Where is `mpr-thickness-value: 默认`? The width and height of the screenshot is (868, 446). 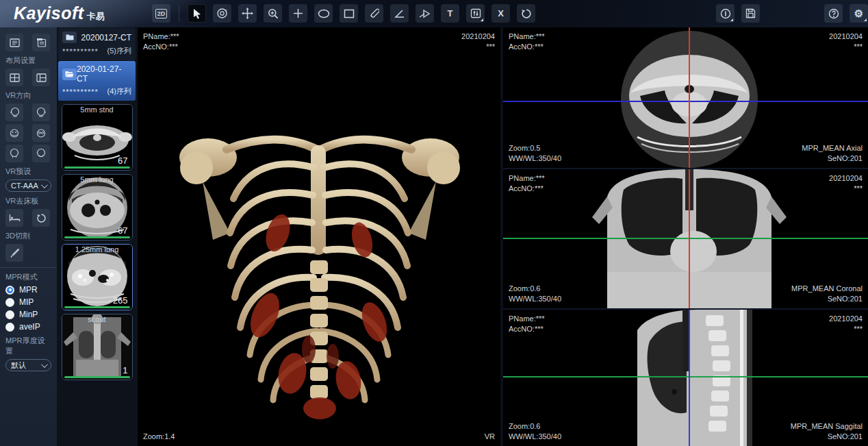
mpr-thickness-value: 默认 is located at coordinates (18, 366).